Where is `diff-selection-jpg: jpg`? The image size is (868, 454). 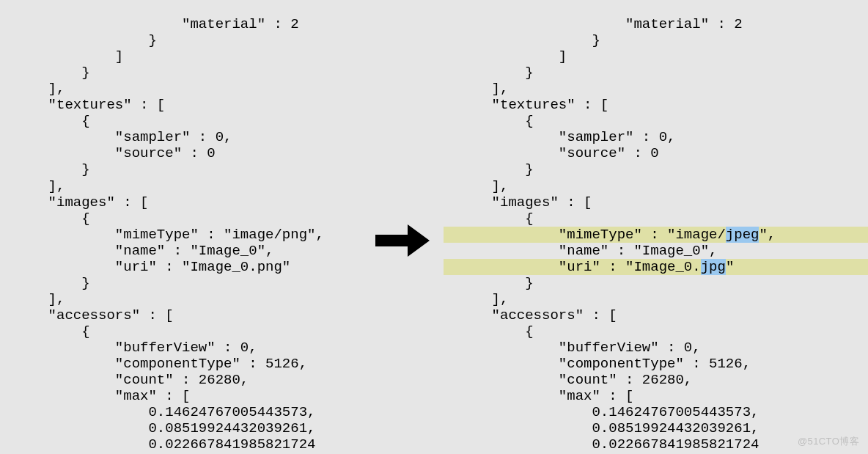
diff-selection-jpg: jpg is located at coordinates (713, 267).